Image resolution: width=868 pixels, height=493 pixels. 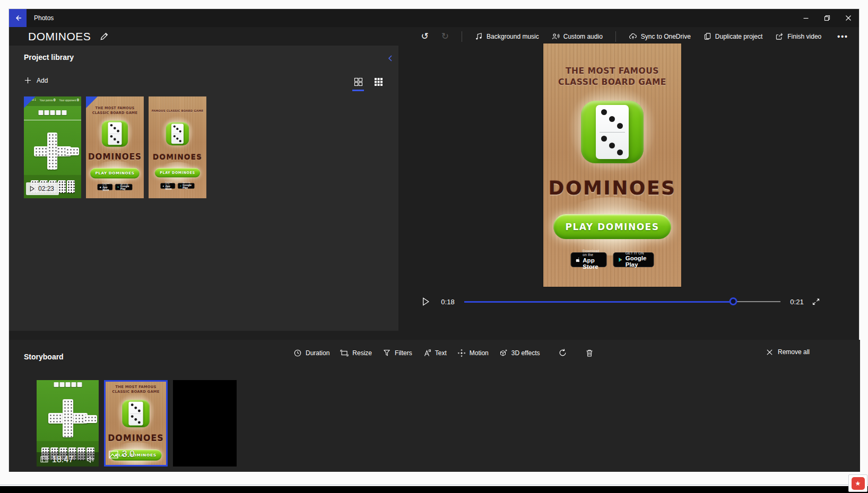 I want to click on clock-icon, so click(x=298, y=353).